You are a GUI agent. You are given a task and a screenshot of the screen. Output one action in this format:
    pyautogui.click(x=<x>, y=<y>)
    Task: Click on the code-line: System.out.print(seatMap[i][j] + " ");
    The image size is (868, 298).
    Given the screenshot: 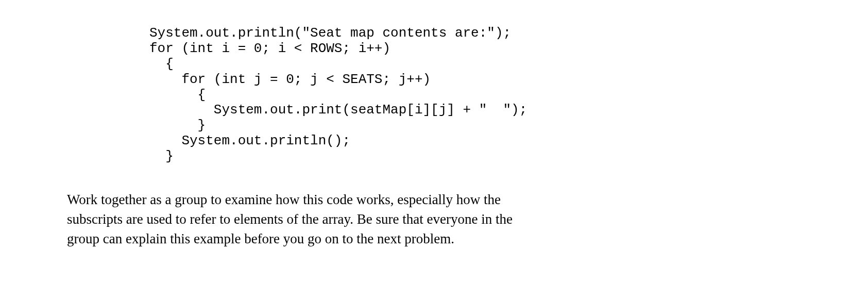 What is the action you would take?
    pyautogui.click(x=338, y=110)
    